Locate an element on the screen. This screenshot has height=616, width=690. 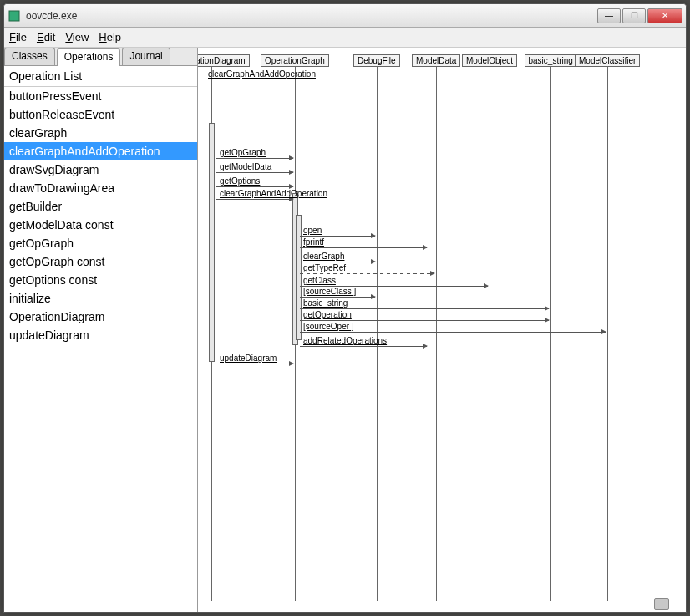
message-label: fprintf is located at coordinates (314, 242).